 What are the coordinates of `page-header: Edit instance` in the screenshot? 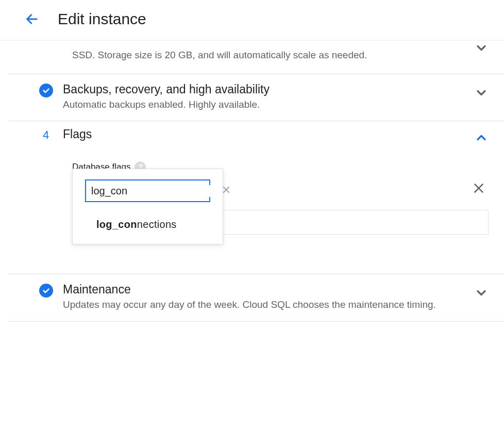 It's located at (252, 20).